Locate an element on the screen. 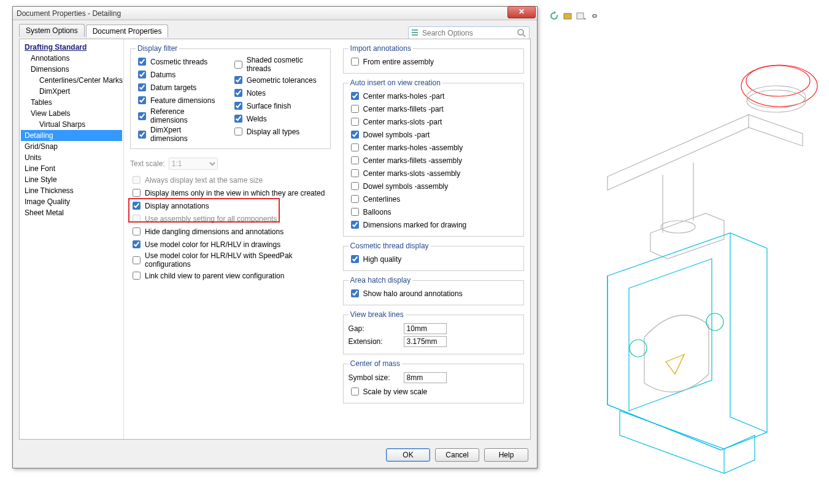  close-button: ✕ is located at coordinates (522, 12).